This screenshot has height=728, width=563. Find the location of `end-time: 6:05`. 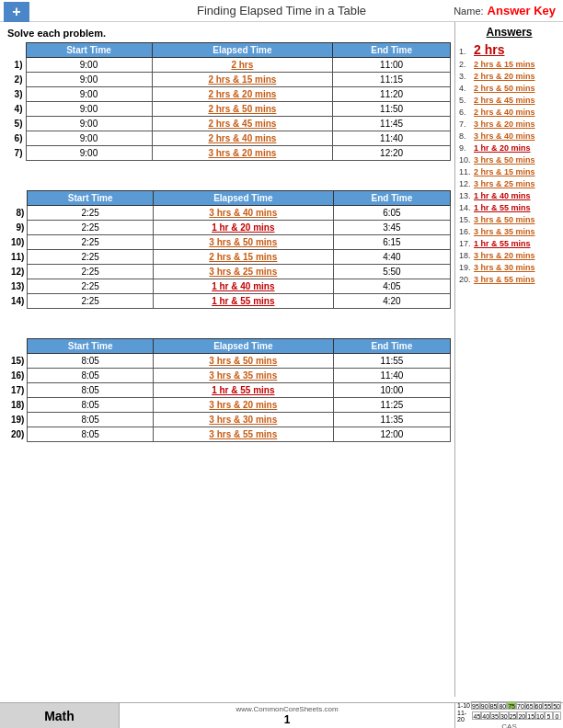

end-time: 6:05 is located at coordinates (392, 213).